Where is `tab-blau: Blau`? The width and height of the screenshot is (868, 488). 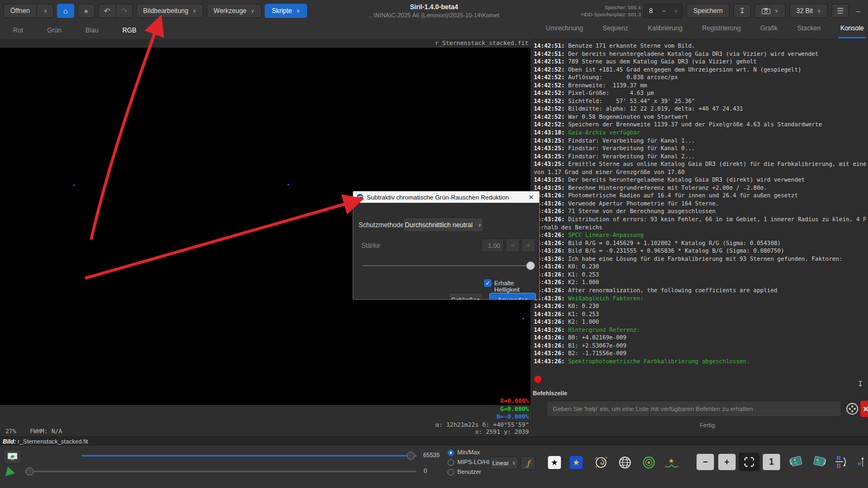 tab-blau: Blau is located at coordinates (92, 30).